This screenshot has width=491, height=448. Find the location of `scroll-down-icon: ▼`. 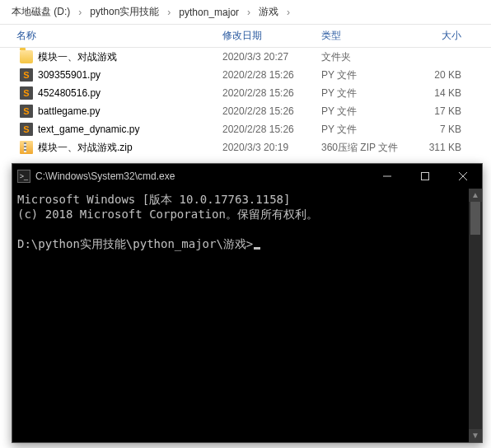

scroll-down-icon: ▼ is located at coordinates (475, 436).